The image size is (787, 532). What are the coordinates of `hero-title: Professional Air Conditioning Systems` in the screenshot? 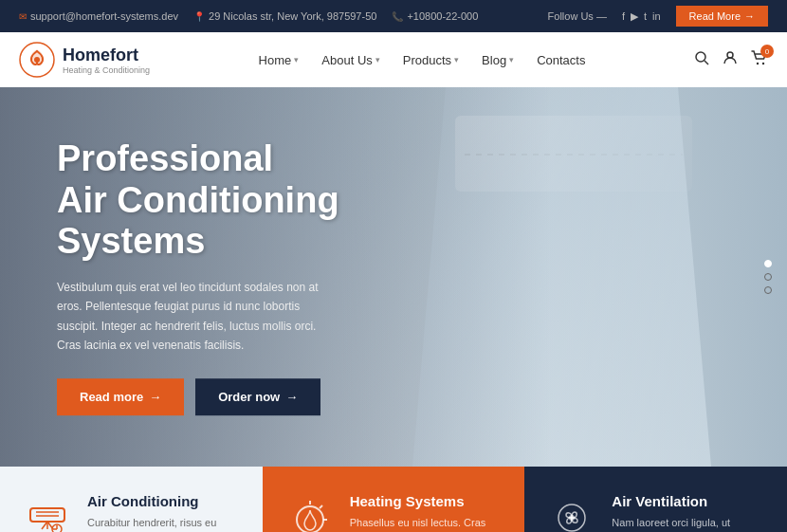 It's located at (199, 201).